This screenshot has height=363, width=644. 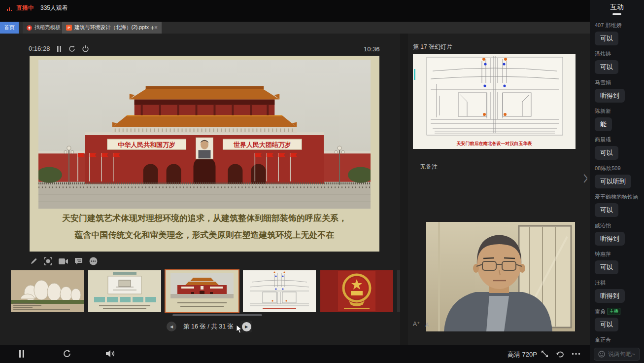 What do you see at coordinates (501, 277) in the screenshot?
I see `presenter-video-feed` at bounding box center [501, 277].